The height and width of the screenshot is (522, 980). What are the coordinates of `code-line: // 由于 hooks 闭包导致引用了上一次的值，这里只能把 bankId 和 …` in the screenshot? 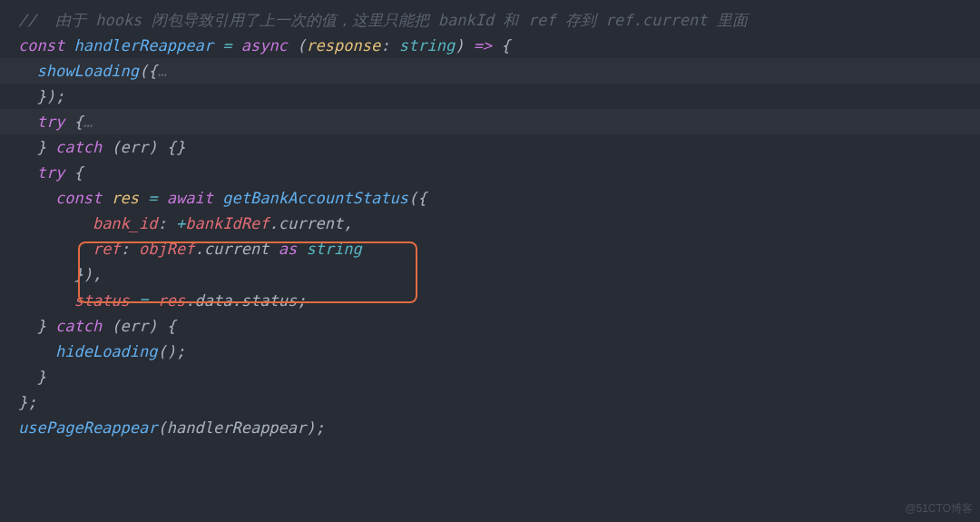 It's located at (490, 20).